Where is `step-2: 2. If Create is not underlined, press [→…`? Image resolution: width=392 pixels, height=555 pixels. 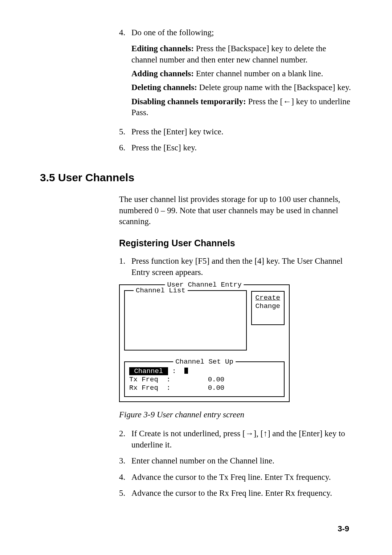
step-2: 2. If Create is not underlined, press [→… is located at coordinates (236, 439).